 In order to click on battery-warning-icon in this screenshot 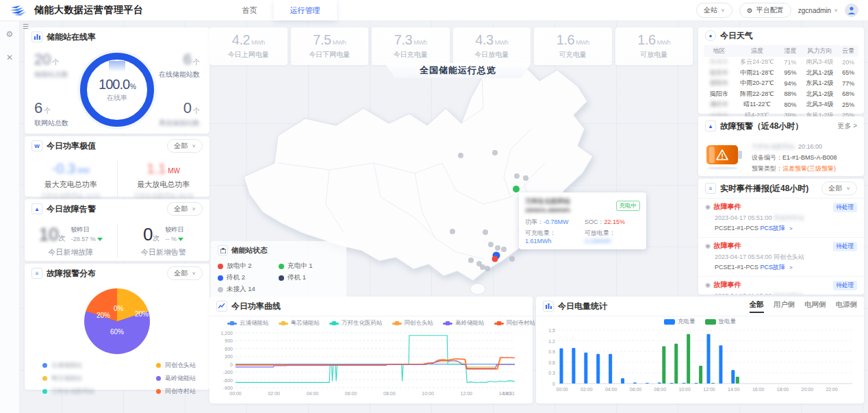, I will do `click(725, 158)`.